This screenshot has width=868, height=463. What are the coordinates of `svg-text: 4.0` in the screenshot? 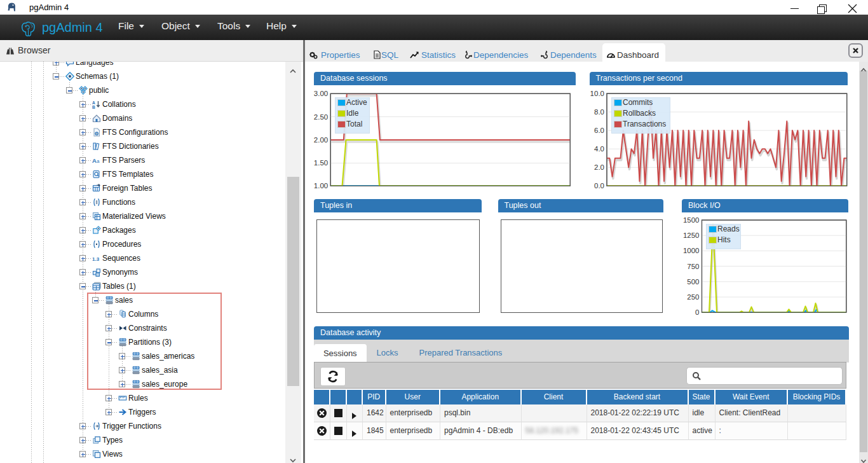 It's located at (599, 149).